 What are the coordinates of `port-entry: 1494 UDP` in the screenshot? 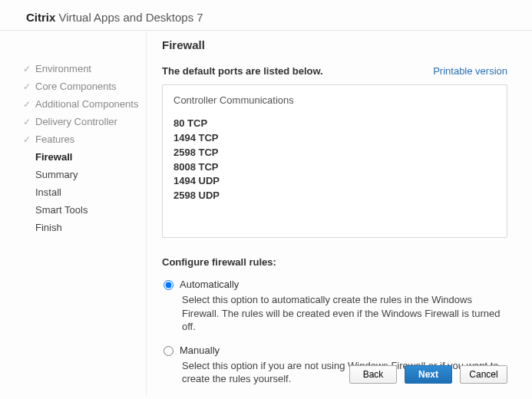 It's located at (335, 181).